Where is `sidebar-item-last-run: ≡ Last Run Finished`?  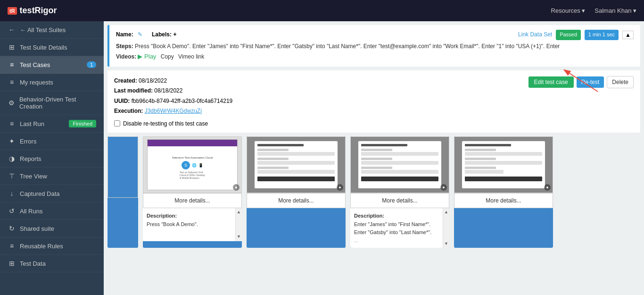 sidebar-item-last-run: ≡ Last Run Finished is located at coordinates (52, 124).